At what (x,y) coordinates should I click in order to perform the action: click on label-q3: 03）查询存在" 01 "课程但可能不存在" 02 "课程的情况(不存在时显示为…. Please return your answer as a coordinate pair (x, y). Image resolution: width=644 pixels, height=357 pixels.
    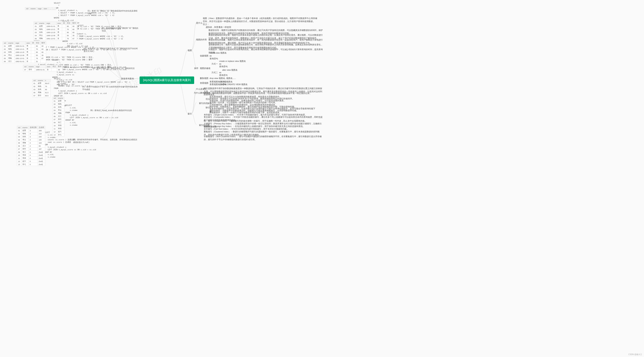
    Looking at the image, I should click on (111, 50).